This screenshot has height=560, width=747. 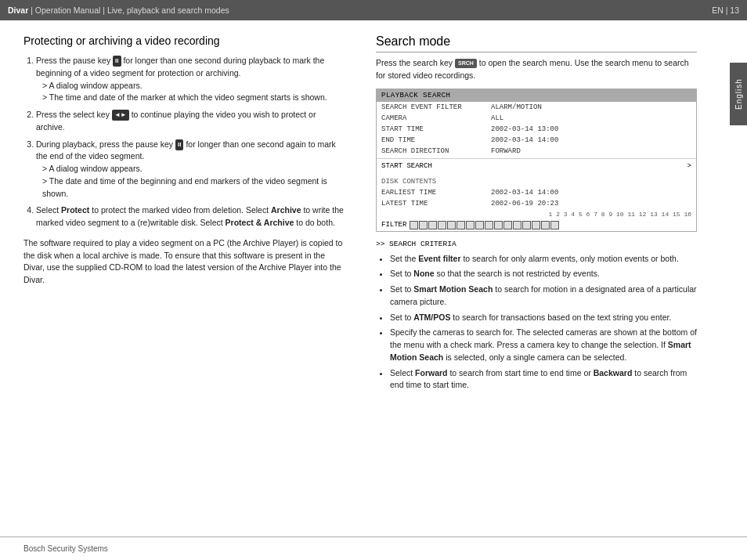 What do you see at coordinates (536, 152) in the screenshot?
I see `menu-row-direction: SEARCH DIRECTION FORWARD` at bounding box center [536, 152].